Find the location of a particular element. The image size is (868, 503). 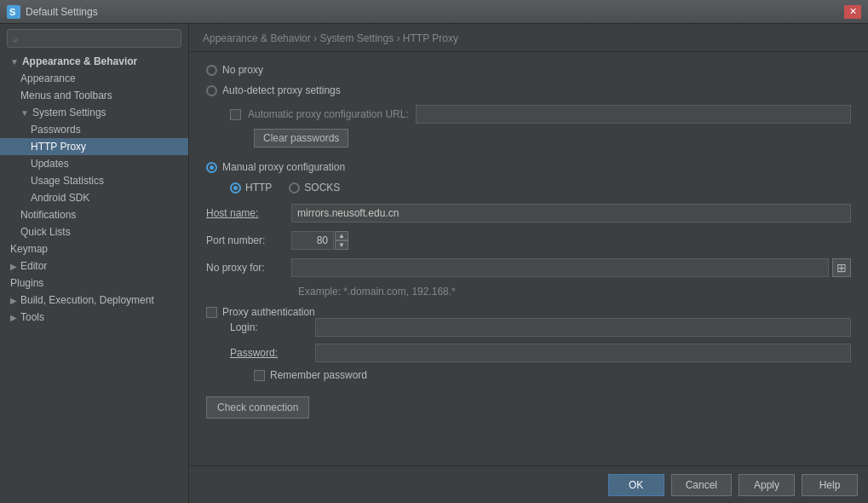

sidebar-item-label: Tools is located at coordinates (32, 317).